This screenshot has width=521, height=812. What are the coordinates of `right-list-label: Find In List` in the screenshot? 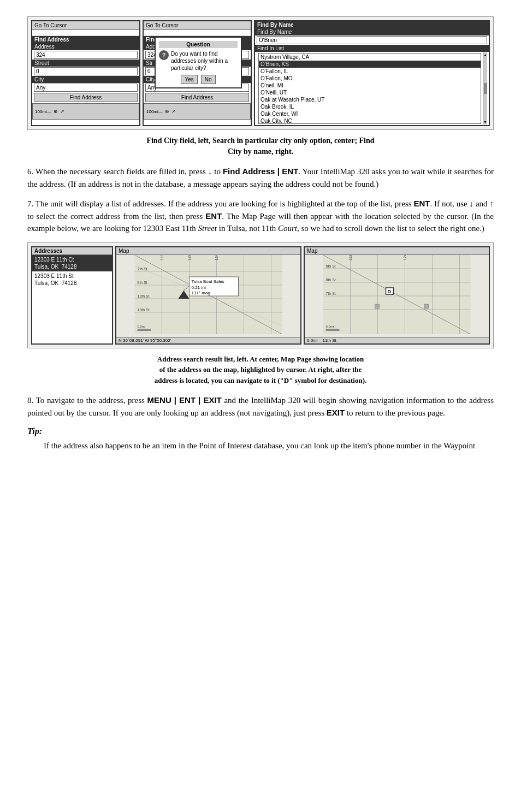 It's located at (372, 48).